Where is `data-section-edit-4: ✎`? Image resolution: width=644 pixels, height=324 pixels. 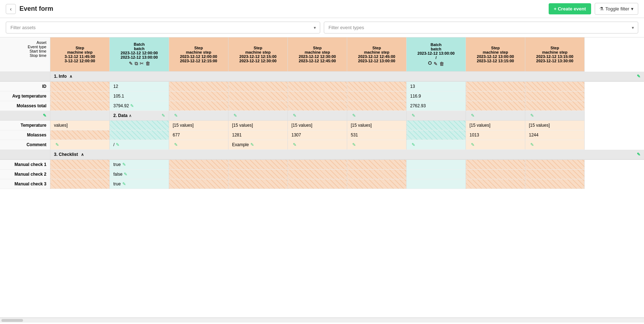 data-section-edit-4: ✎ is located at coordinates (235, 116).